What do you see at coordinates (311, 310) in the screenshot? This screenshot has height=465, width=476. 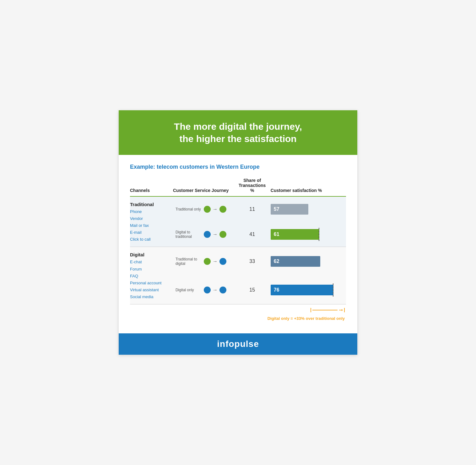 I see `annotation-tick-left` at bounding box center [311, 310].